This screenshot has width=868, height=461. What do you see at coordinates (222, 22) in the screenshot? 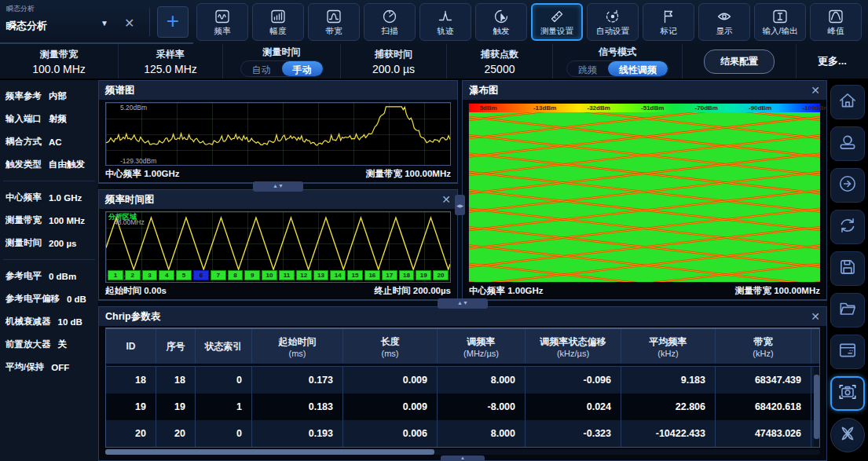
I see `toolbar-button-frequency: 频率` at bounding box center [222, 22].